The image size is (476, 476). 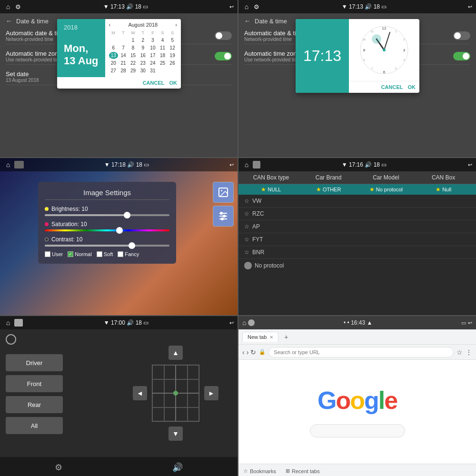 What do you see at coordinates (211, 393) in the screenshot?
I see `arrow-right-btn: ►` at bounding box center [211, 393].